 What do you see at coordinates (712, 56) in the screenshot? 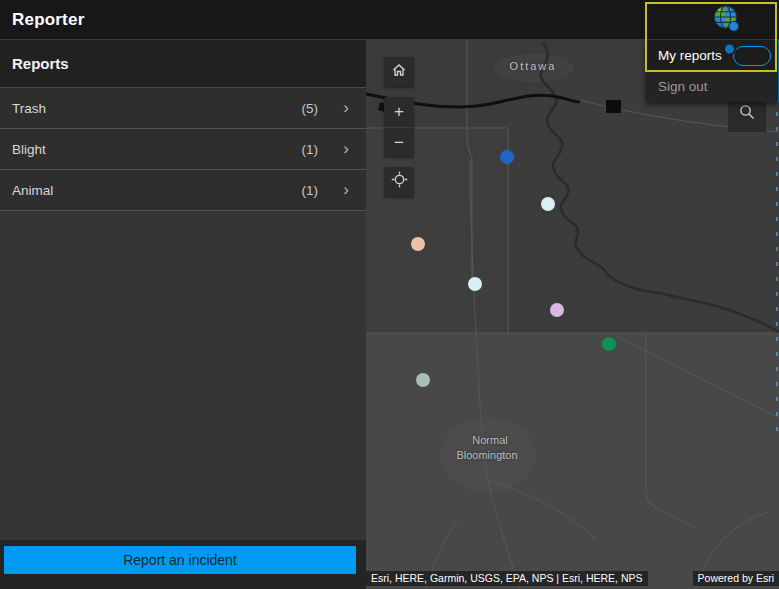
I see `my-reports-menu-item: My reports` at bounding box center [712, 56].